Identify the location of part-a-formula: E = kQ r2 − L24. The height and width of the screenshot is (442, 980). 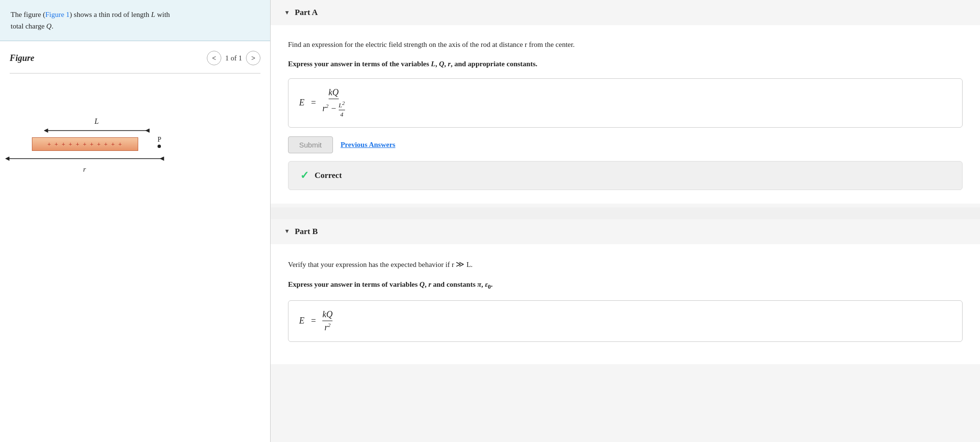
(322, 103).